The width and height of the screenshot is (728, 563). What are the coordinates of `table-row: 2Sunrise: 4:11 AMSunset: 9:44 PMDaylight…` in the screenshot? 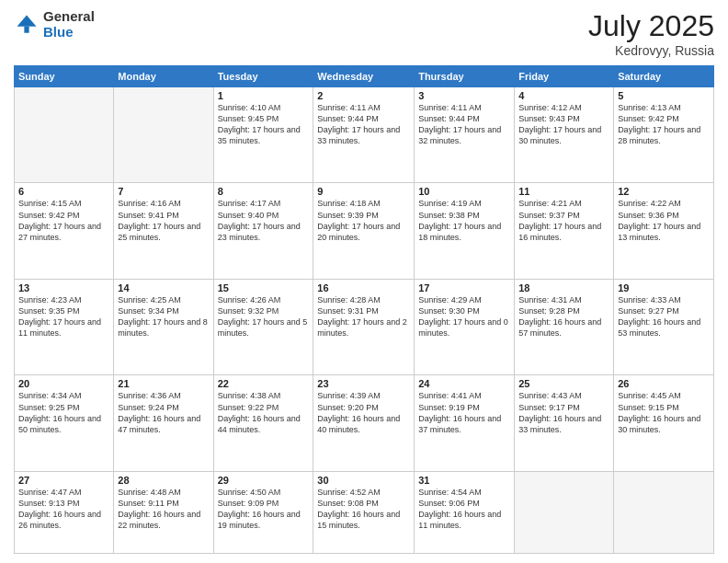 It's located at (364, 135).